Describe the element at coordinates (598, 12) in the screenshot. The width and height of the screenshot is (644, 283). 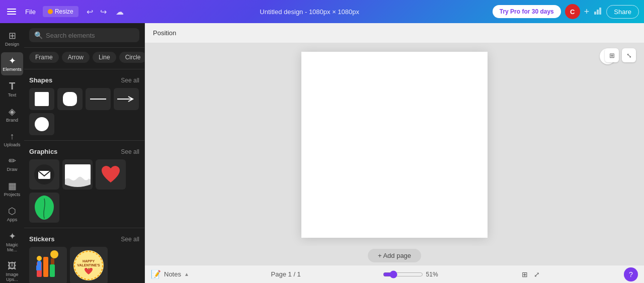
I see `analytics-button` at that location.